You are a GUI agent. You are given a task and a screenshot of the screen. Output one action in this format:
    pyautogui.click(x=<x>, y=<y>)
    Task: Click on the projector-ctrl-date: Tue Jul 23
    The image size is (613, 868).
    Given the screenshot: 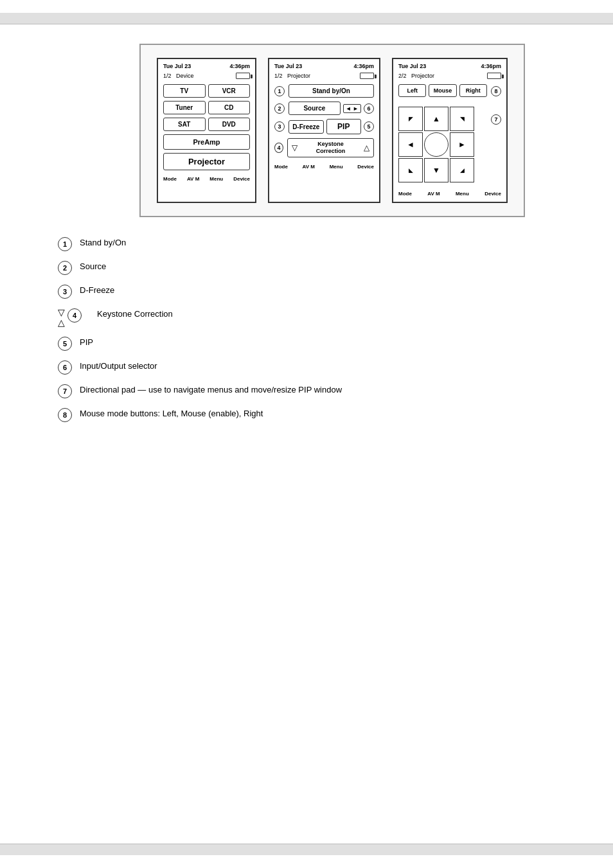 What is the action you would take?
    pyautogui.click(x=288, y=66)
    